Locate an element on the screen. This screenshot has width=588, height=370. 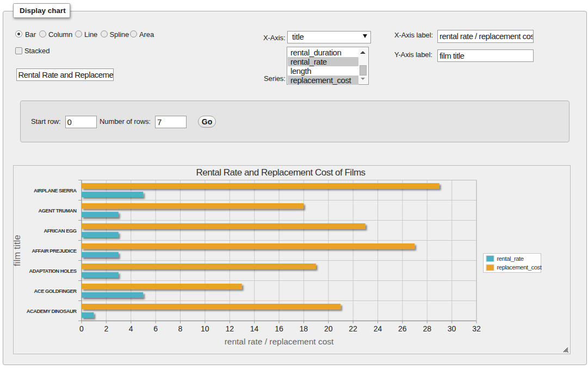
svg-text: ACADEMY DINOSAUR is located at coordinates (52, 311).